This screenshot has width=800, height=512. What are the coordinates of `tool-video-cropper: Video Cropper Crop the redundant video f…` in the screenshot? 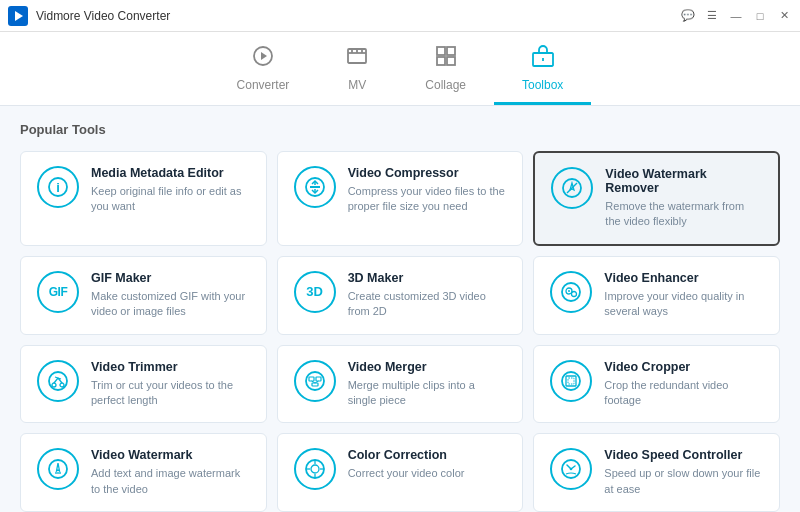 It's located at (656, 384).